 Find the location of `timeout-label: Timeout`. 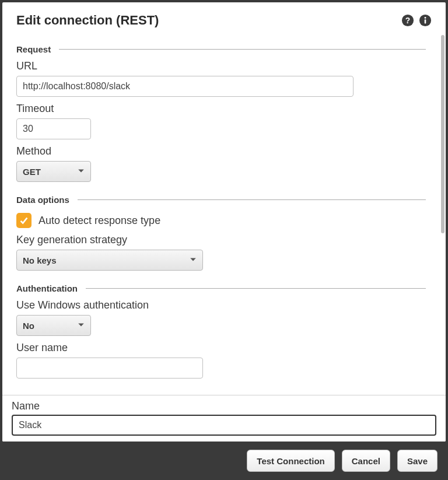

timeout-label: Timeout is located at coordinates (221, 108).